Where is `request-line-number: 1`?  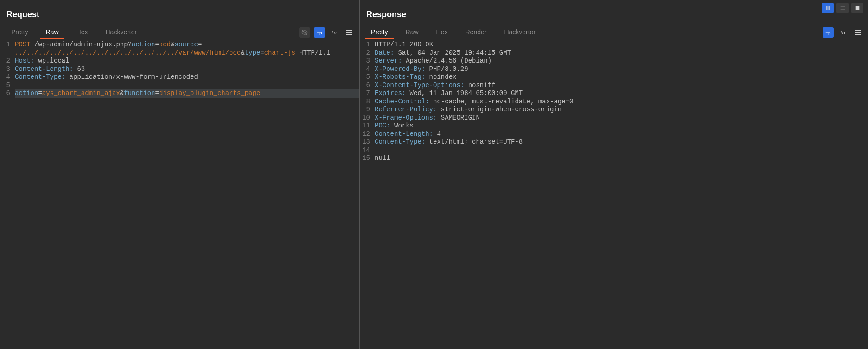
request-line-number: 1 is located at coordinates (5, 45).